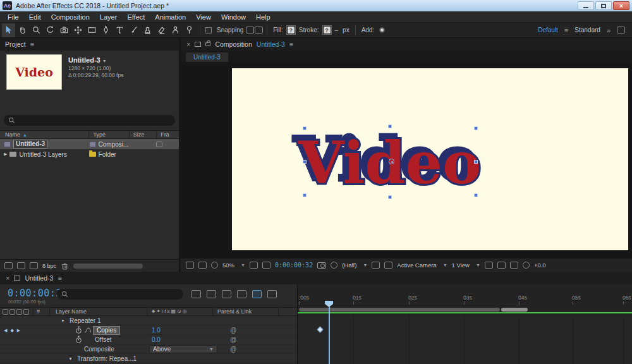 The image size is (632, 364). Describe the element at coordinates (445, 265) in the screenshot. I see `camera-caret-icon: ▼` at that location.